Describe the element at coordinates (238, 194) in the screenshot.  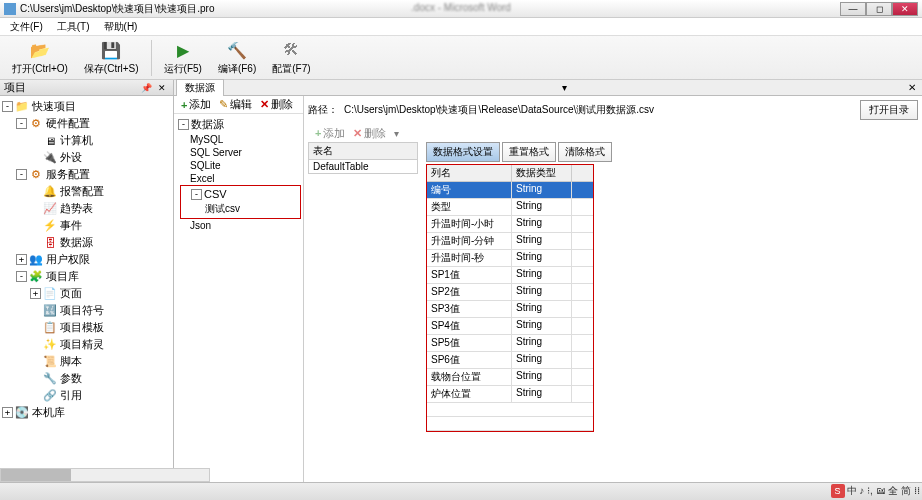
I see `ds-csv: -CSV` at that location.